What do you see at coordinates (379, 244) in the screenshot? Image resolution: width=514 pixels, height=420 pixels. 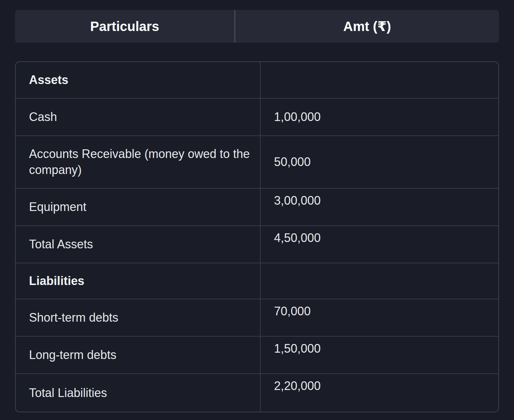 I see `row-value: 4,50,000` at bounding box center [379, 244].